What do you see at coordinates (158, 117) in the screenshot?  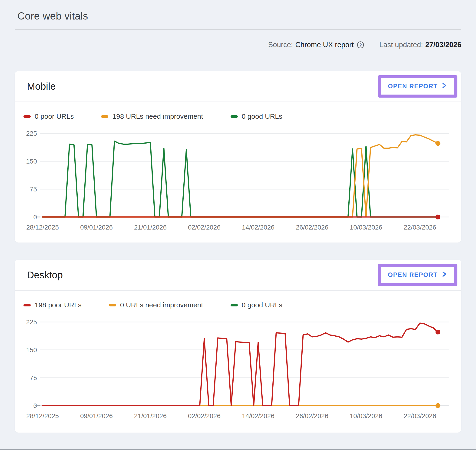 I see `legend-label: 198 URLs need improvement` at bounding box center [158, 117].